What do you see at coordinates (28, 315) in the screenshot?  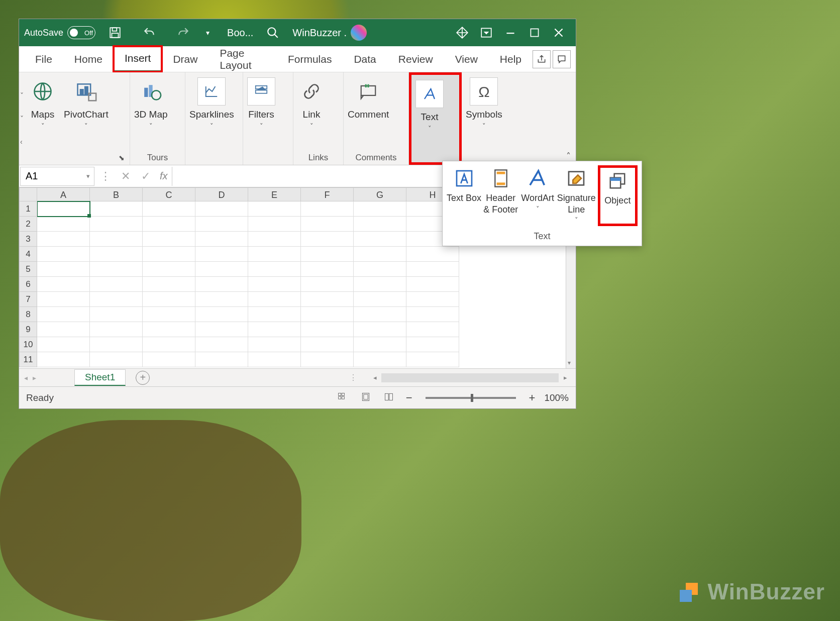 I see `row-header: 8` at bounding box center [28, 315].